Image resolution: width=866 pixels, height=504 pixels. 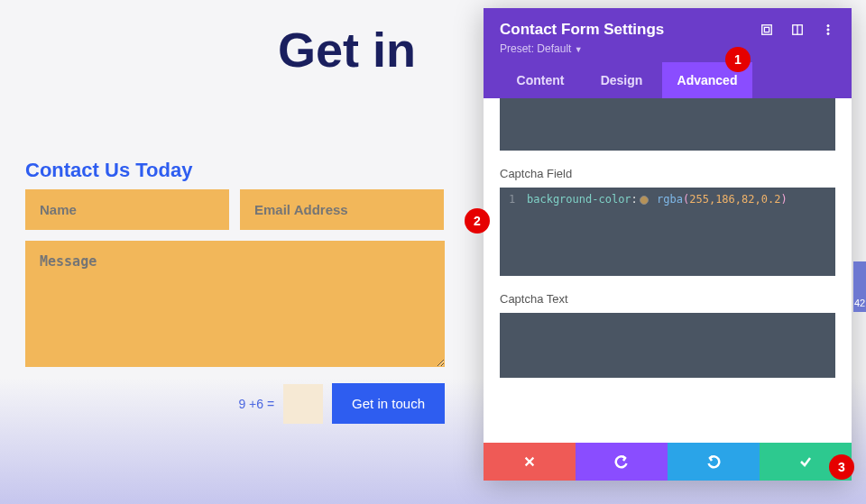 I want to click on code-n4: 0.2, so click(x=771, y=199).